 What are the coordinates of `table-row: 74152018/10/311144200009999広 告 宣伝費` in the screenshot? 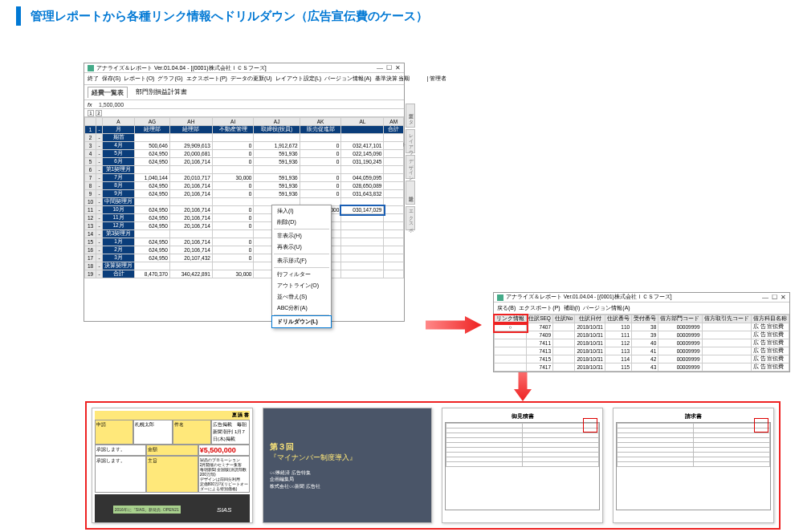 It's located at (642, 359).